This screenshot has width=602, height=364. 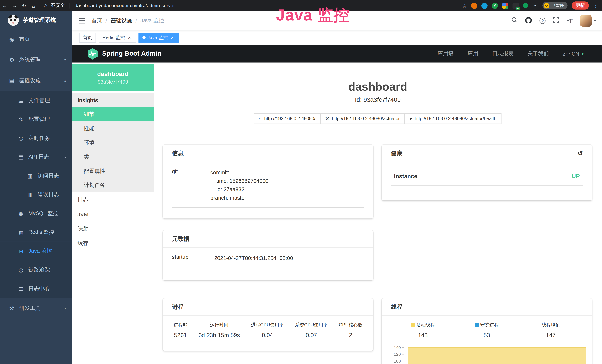 What do you see at coordinates (573, 54) in the screenshot?
I see `sba-language-select: zh~CN ▾` at bounding box center [573, 54].